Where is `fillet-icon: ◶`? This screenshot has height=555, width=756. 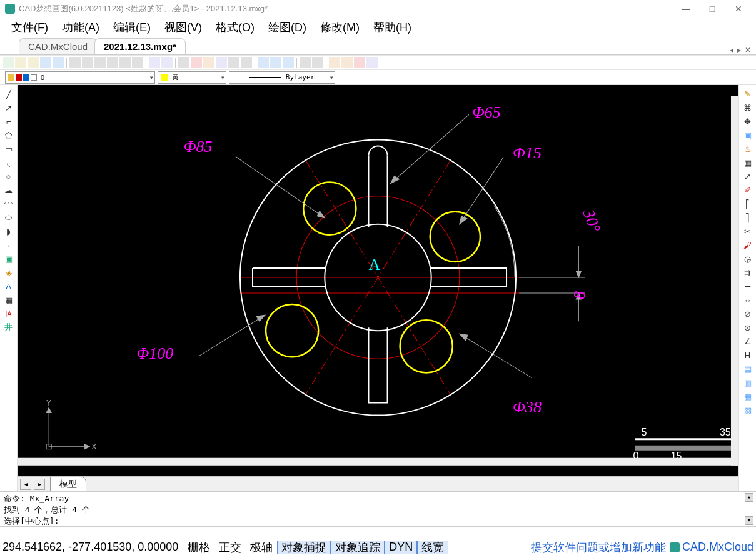
fillet-icon: ◶ is located at coordinates (748, 259).